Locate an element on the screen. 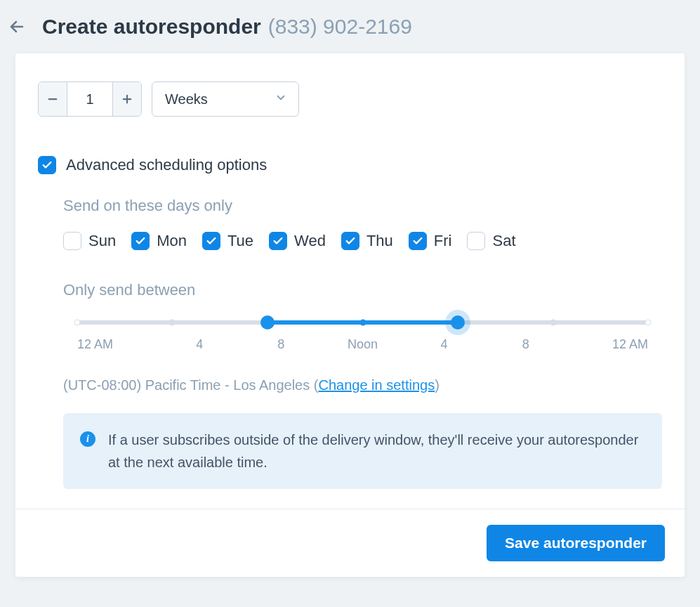 Image resolution: width=700 pixels, height=607 pixels. info-text: If a user subscribes outside of the deli… is located at coordinates (376, 451).